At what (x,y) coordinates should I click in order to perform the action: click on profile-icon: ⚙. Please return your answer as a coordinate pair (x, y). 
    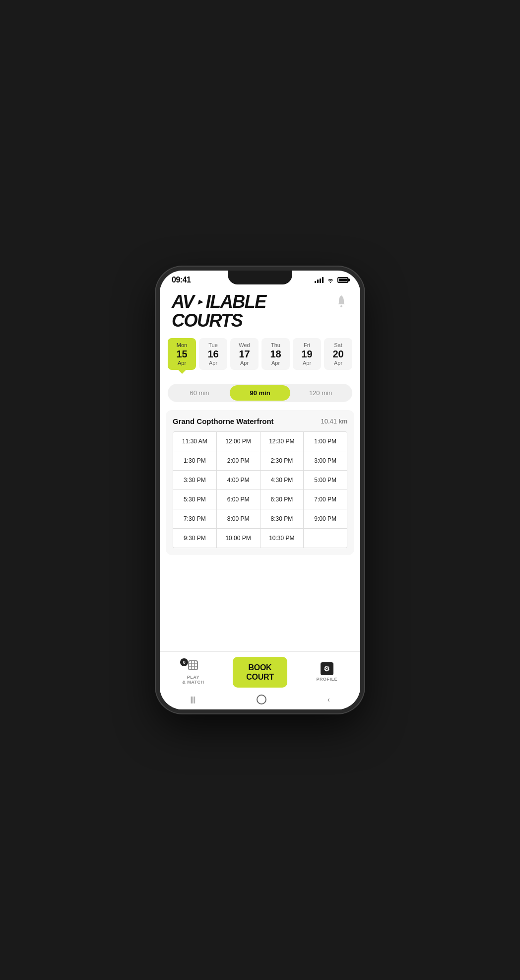
    Looking at the image, I should click on (327, 669).